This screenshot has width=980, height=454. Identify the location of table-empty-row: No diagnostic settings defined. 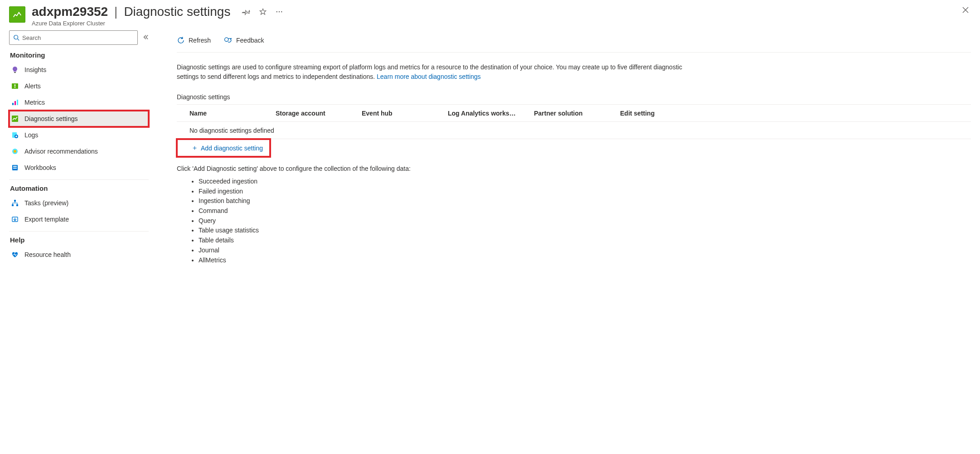
(574, 130).